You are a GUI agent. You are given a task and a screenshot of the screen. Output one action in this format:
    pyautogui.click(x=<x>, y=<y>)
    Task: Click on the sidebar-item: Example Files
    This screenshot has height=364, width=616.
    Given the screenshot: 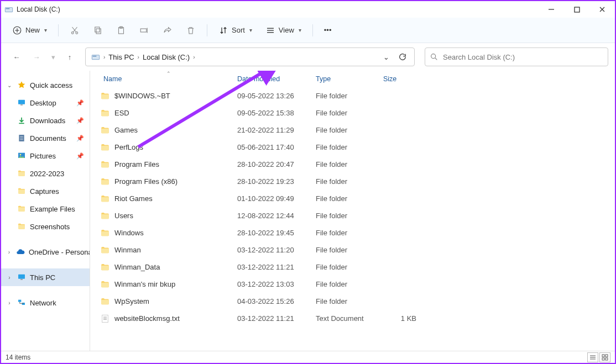 What is the action you would take?
    pyautogui.click(x=45, y=209)
    